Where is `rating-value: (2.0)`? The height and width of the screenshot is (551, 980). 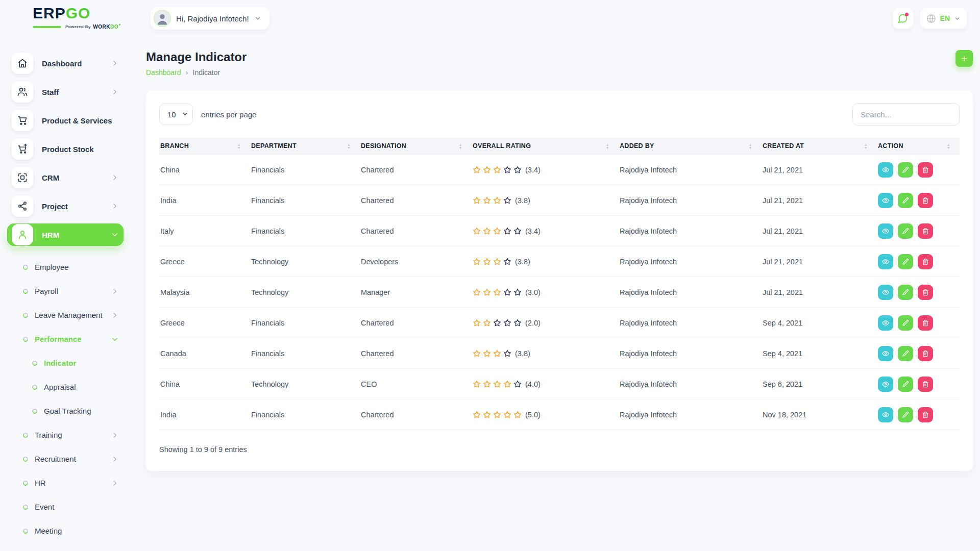
rating-value: (2.0) is located at coordinates (533, 323).